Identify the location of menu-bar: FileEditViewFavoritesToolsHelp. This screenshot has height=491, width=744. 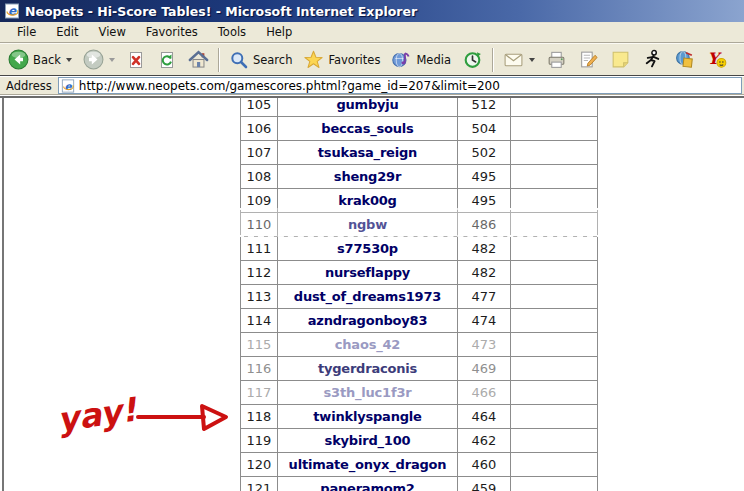
(372, 32).